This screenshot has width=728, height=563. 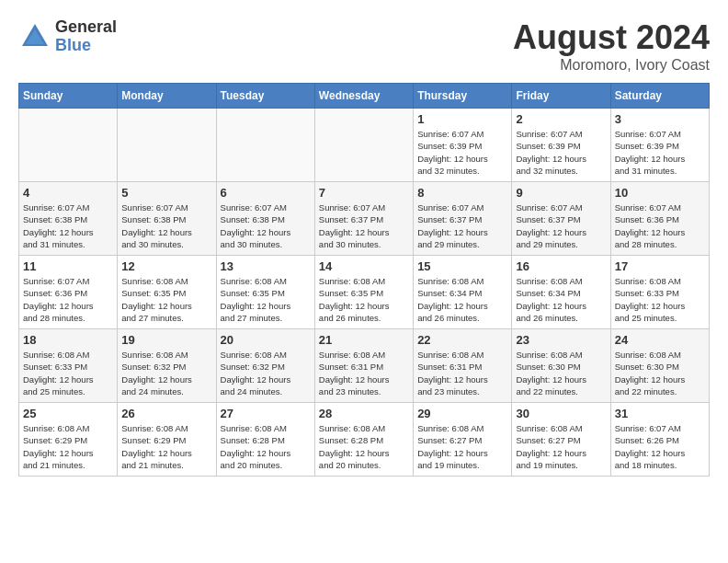 I want to click on day-of-week-header: Thursday, so click(x=463, y=96).